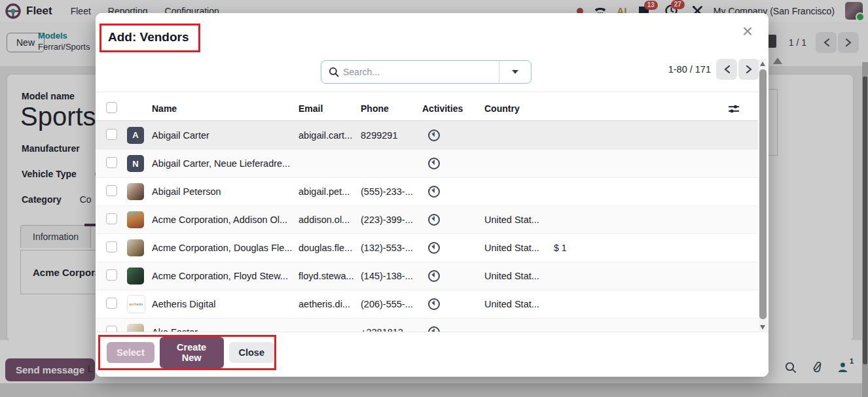 This screenshot has height=397, width=868. I want to click on search-filters-toggle, so click(515, 72).